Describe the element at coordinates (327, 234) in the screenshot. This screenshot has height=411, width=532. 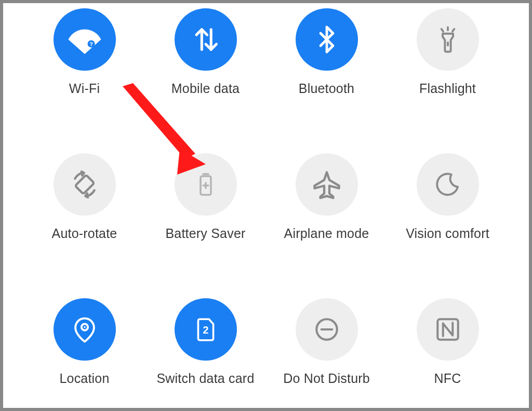
I see `tile-label: Airplane mode` at that location.